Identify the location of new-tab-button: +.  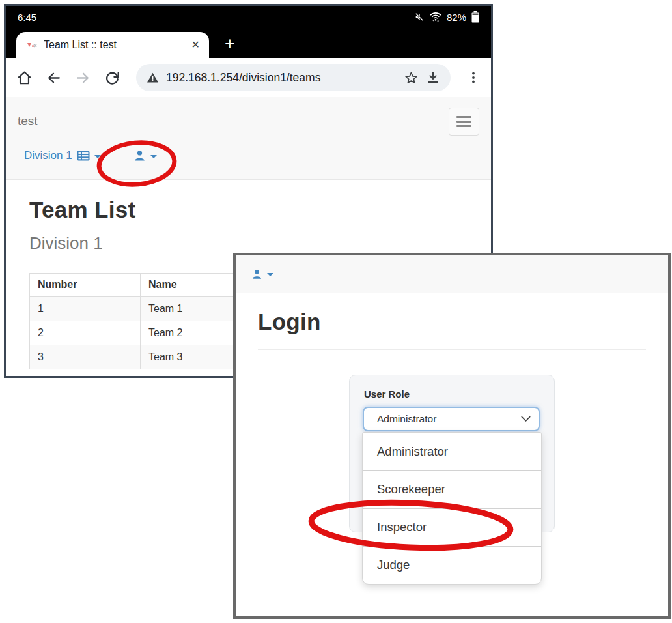
(230, 44).